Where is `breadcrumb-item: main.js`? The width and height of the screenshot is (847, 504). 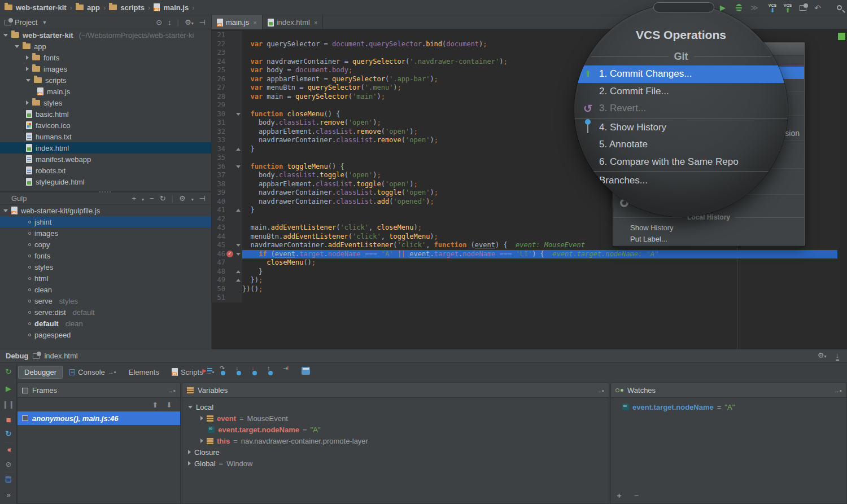 breadcrumb-item: main.js is located at coordinates (171, 8).